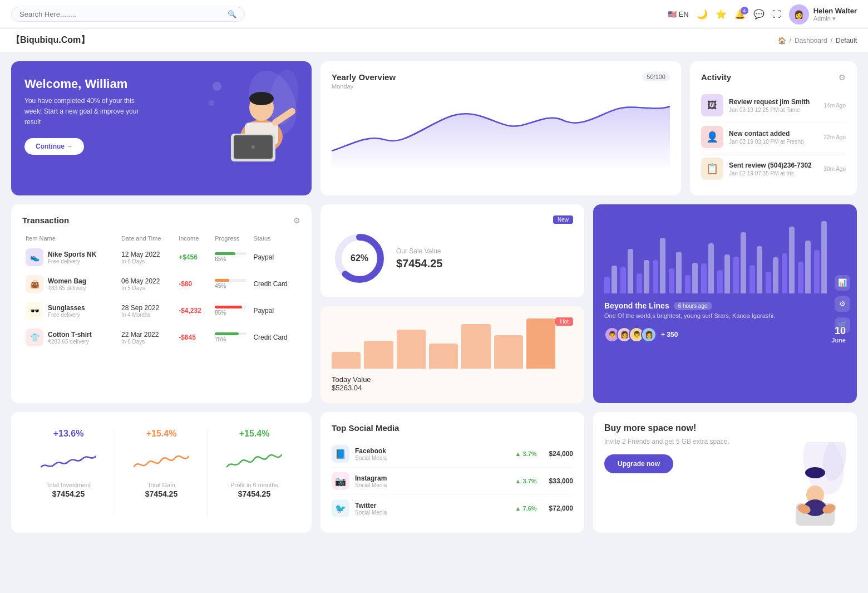 The height and width of the screenshot is (593, 868). What do you see at coordinates (835, 19) in the screenshot?
I see `user-role: Admin ▾` at bounding box center [835, 19].